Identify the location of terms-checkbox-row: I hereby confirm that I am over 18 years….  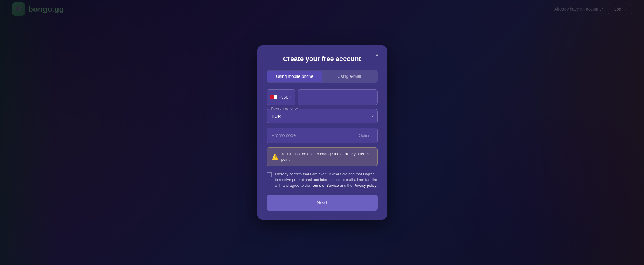
(322, 180).